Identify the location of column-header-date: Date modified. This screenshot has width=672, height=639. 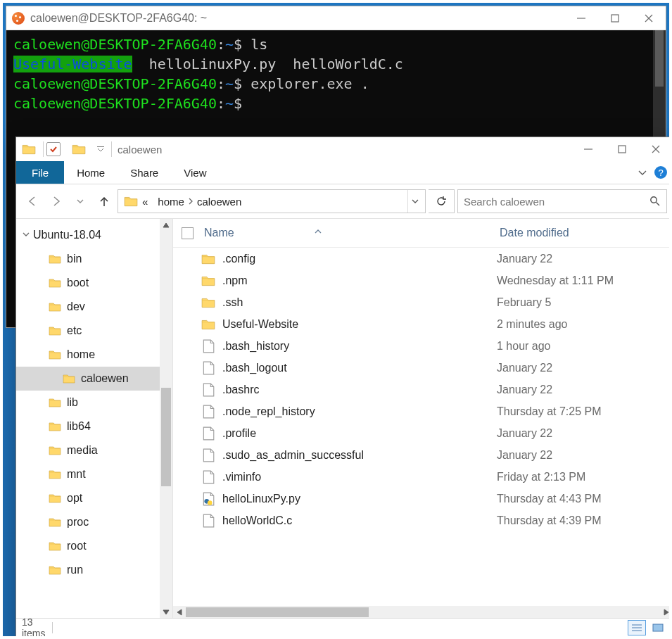
(585, 233).